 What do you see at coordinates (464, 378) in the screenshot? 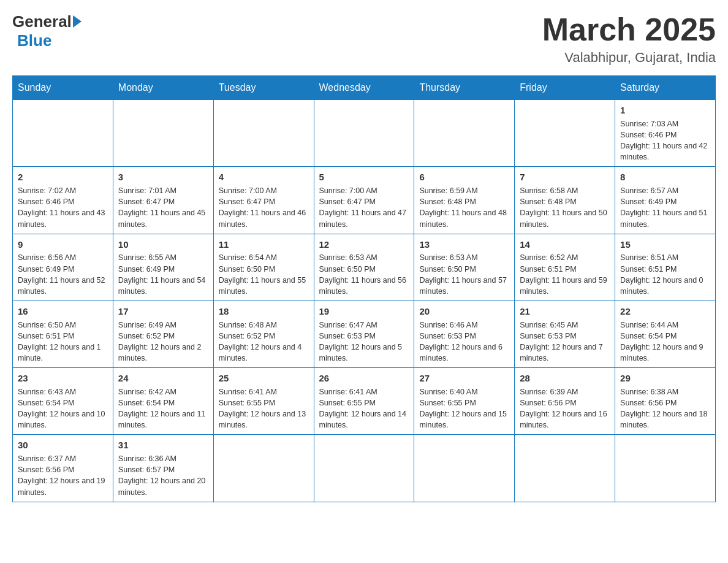
I see `day-number: 27` at bounding box center [464, 378].